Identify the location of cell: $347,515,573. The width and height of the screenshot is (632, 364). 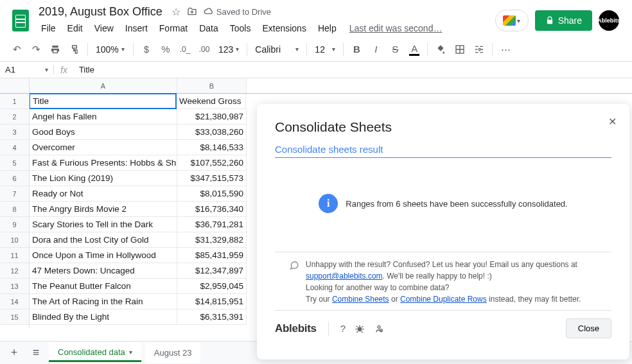
(212, 178).